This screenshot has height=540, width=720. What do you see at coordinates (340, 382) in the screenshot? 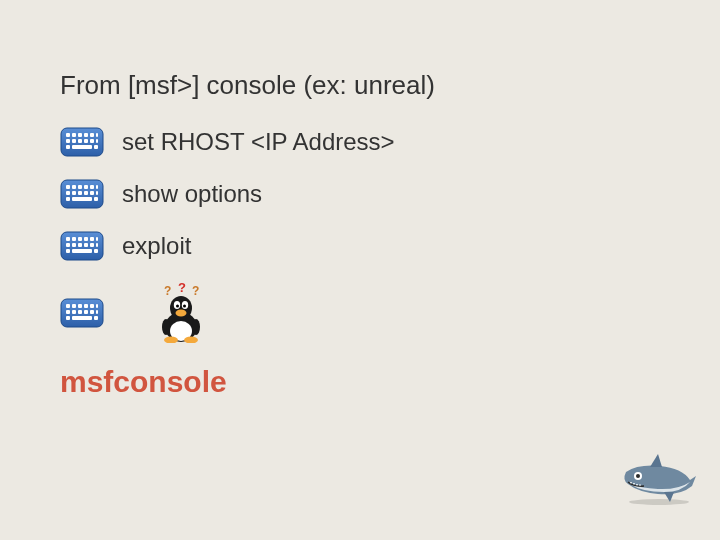
I see `slide-title: msfconsole` at bounding box center [340, 382].